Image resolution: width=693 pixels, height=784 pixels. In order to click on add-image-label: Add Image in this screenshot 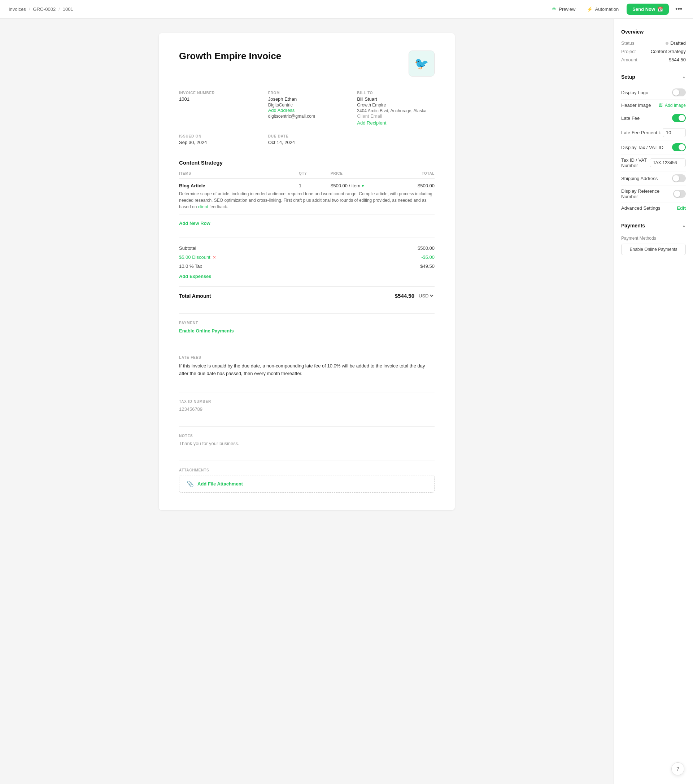, I will do `click(675, 105)`.